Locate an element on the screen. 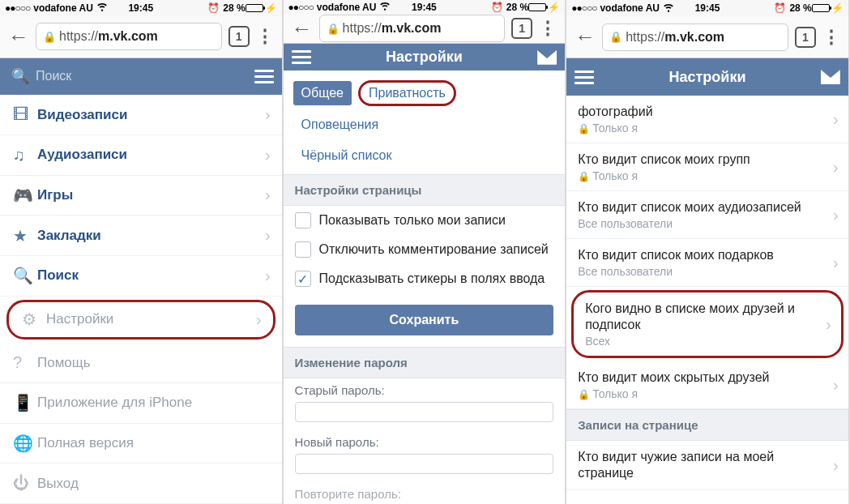  privacy-row-groups: Кто видит список моих групп 🔒Только я › is located at coordinates (707, 167).